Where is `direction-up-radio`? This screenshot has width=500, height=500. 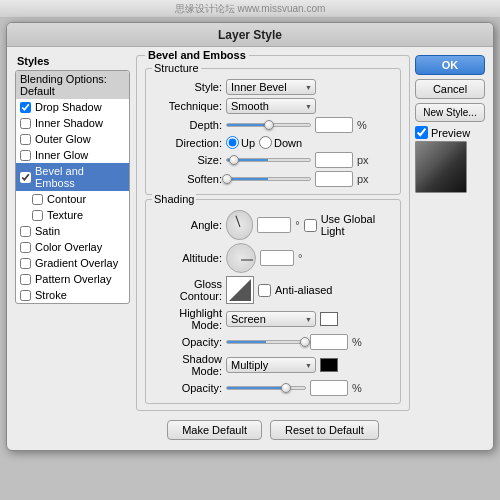 direction-up-radio is located at coordinates (232, 142).